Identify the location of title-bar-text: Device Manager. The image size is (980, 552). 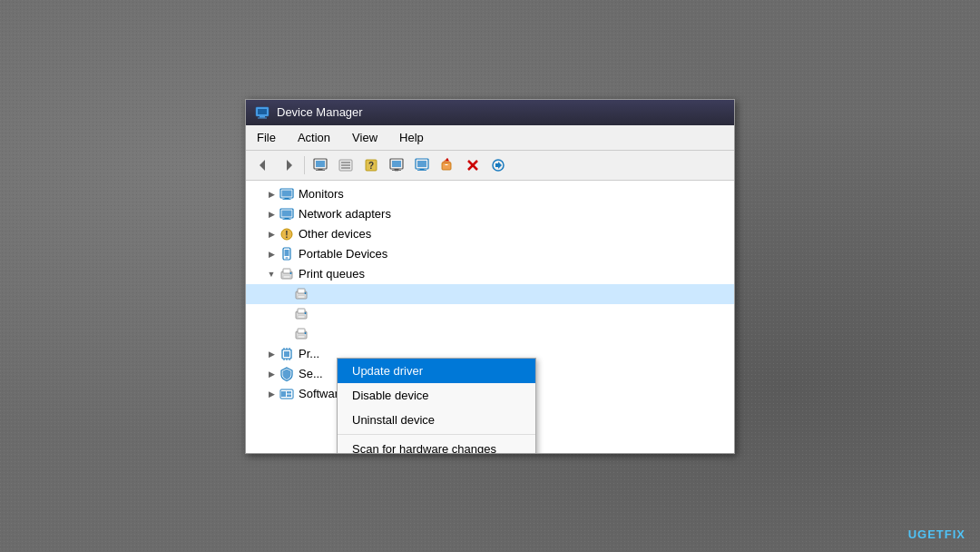
(319, 113).